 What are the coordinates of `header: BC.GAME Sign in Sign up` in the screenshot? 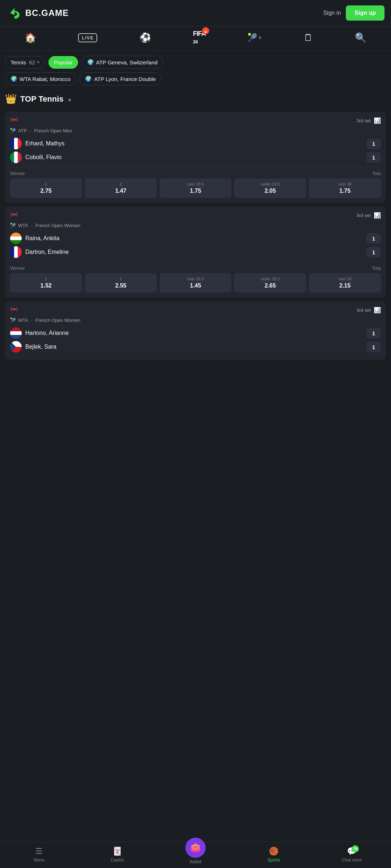 It's located at (196, 13).